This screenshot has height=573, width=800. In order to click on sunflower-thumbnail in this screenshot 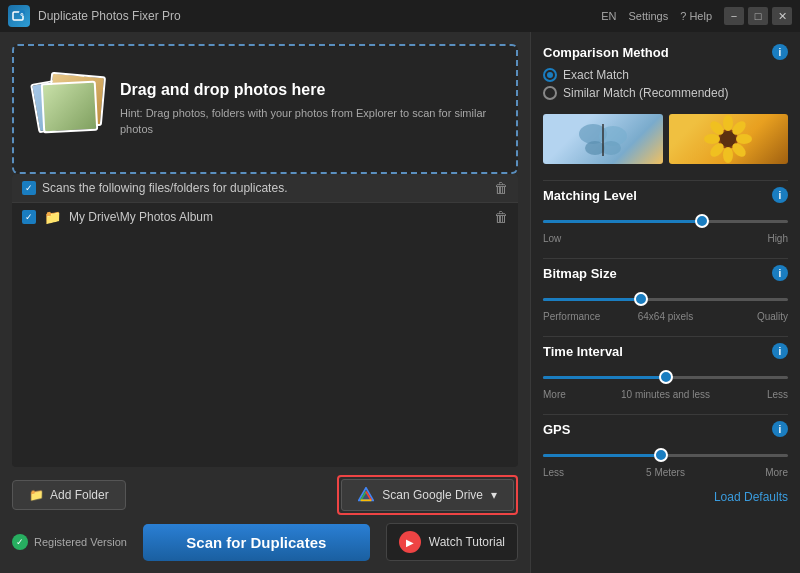, I will do `click(729, 139)`.